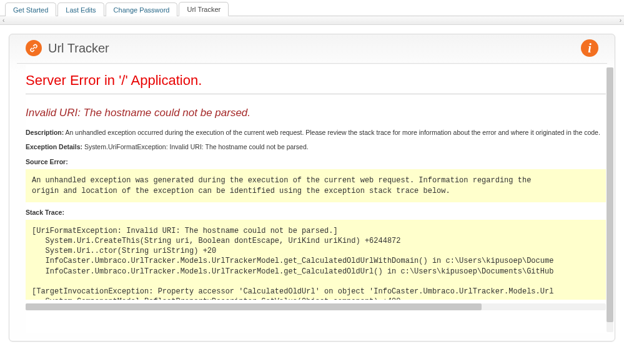 The image size is (624, 364). Describe the element at coordinates (254, 307) in the screenshot. I see `horizontal-scrollbar-thumb` at that location.